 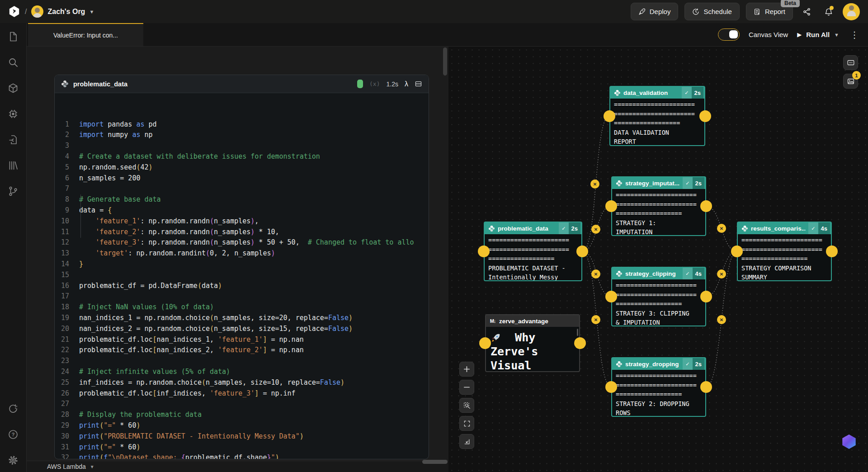 I want to click on settings-gear-icon, so click(x=13, y=460).